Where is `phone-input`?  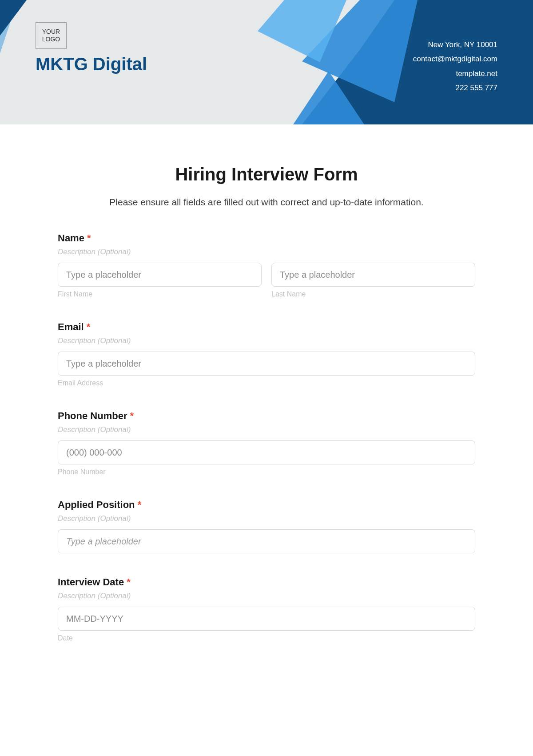
phone-input is located at coordinates (266, 452).